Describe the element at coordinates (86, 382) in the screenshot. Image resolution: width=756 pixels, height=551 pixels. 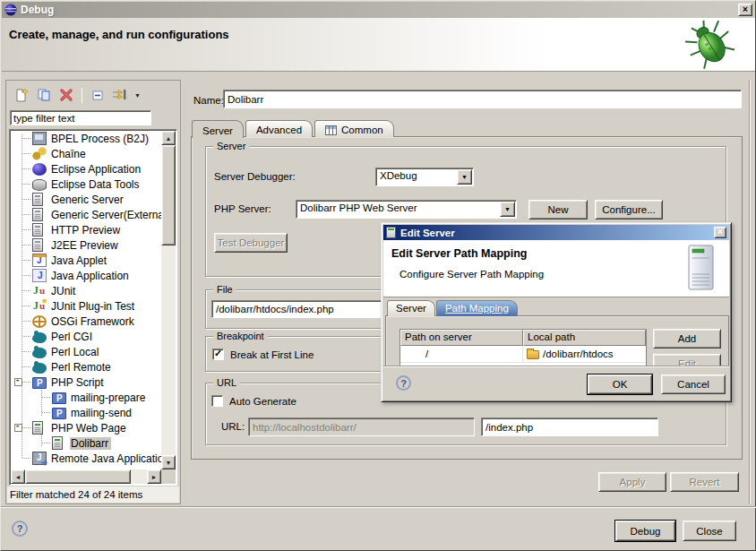
I see `tree-item: PHP Script` at that location.